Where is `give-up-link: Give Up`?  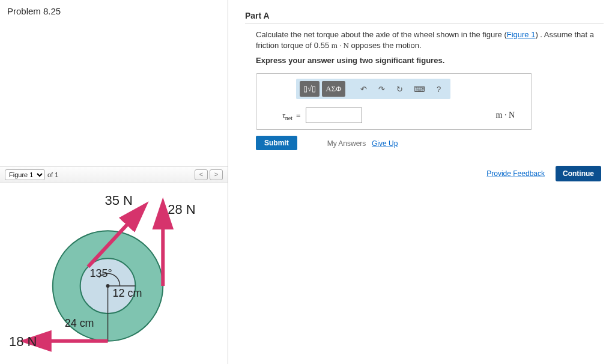
give-up-link: Give Up is located at coordinates (384, 144).